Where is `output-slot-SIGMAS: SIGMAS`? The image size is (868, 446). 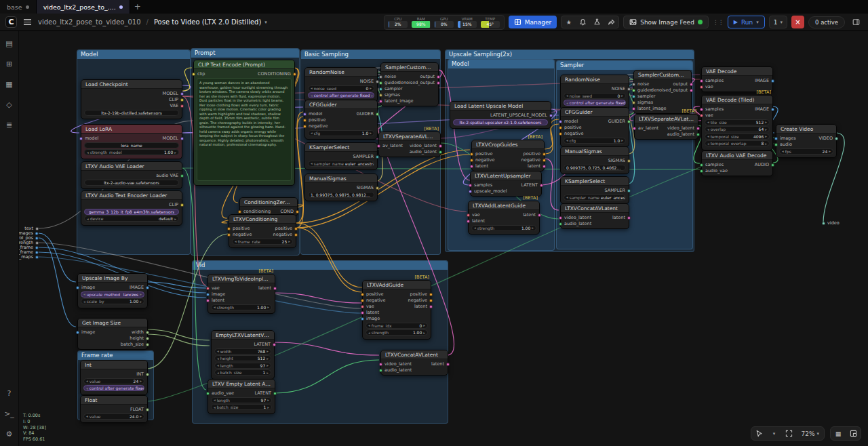 output-slot-SIGMAS: SIGMAS is located at coordinates (367, 188).